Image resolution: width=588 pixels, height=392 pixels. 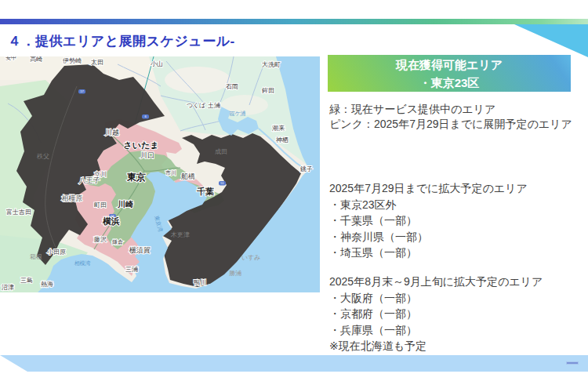 I want to click on panel-header: 現在獲得可能エリア ・東京23区, so click(x=449, y=74).